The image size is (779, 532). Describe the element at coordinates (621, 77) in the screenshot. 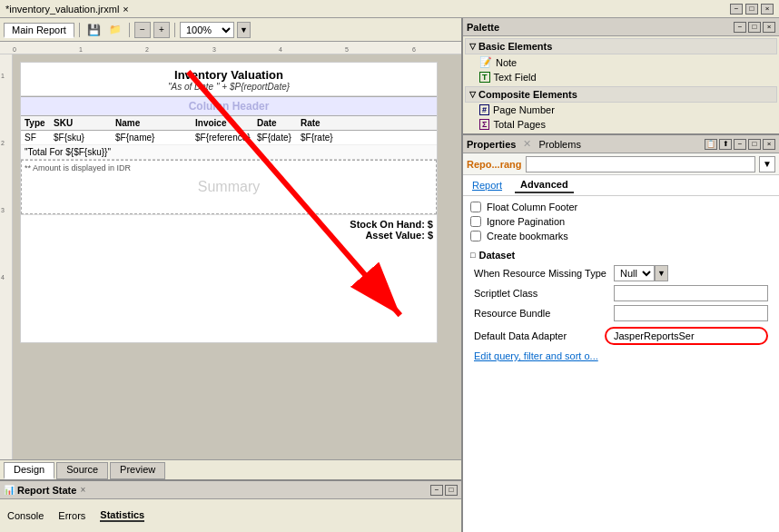

I see `palette-item-textfield: T Text Field` at that location.